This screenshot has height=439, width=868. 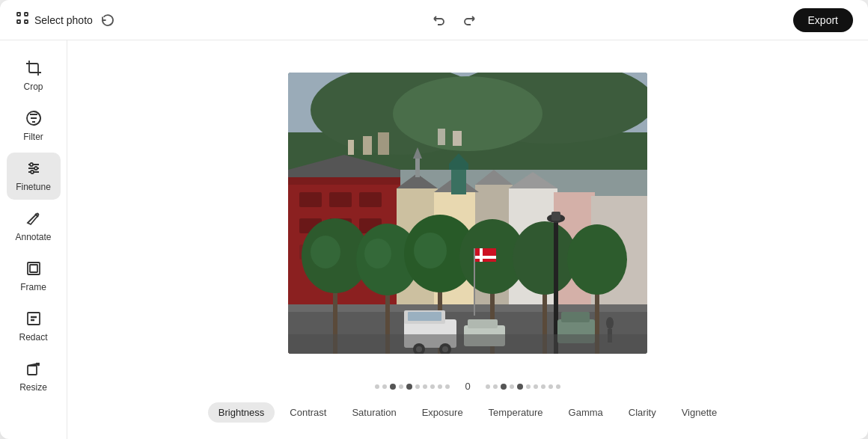 I want to click on resize-label: Resize, so click(x=33, y=387).